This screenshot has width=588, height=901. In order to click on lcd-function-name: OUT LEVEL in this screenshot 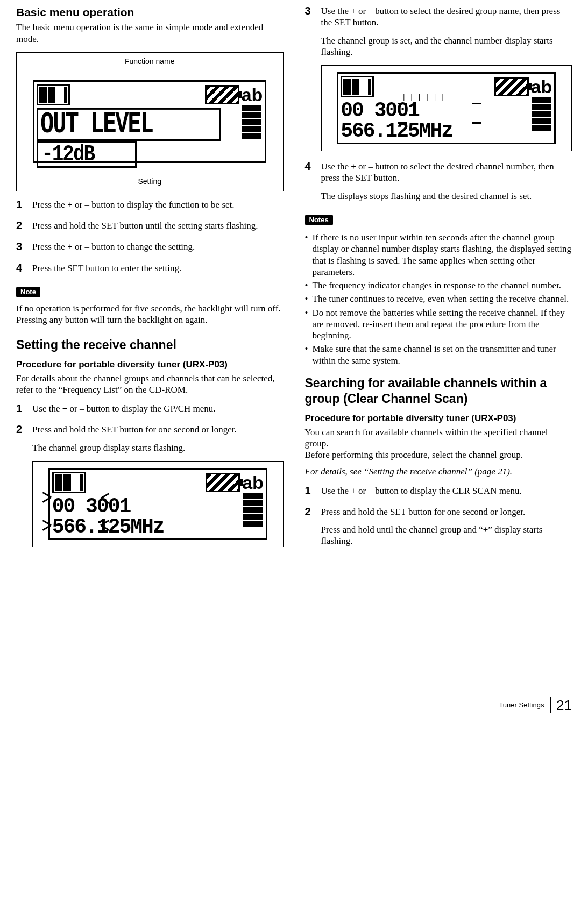, I will do `click(129, 124)`.